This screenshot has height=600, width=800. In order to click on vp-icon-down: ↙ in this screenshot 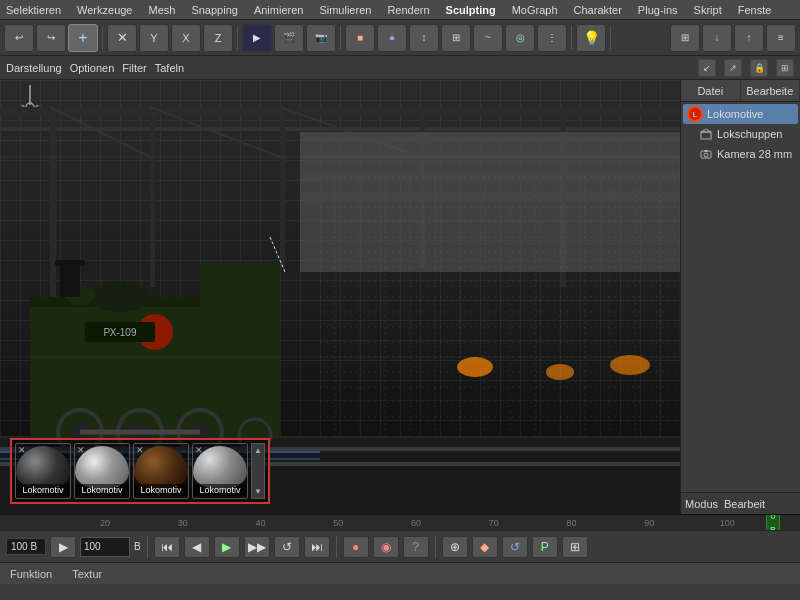, I will do `click(707, 68)`.